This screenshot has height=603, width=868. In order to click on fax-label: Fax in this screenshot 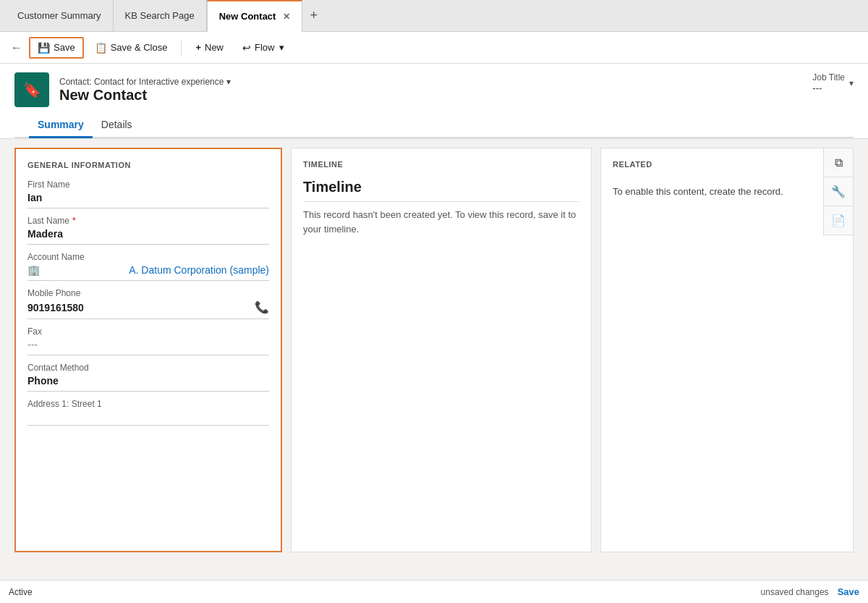, I will do `click(148, 332)`.